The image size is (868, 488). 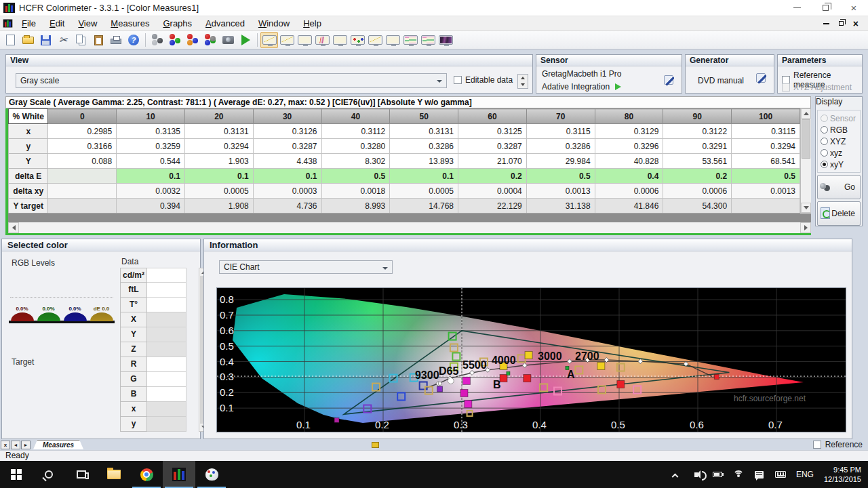 What do you see at coordinates (766, 176) in the screenshot?
I see `grayscale-cell: 0.5` at bounding box center [766, 176].